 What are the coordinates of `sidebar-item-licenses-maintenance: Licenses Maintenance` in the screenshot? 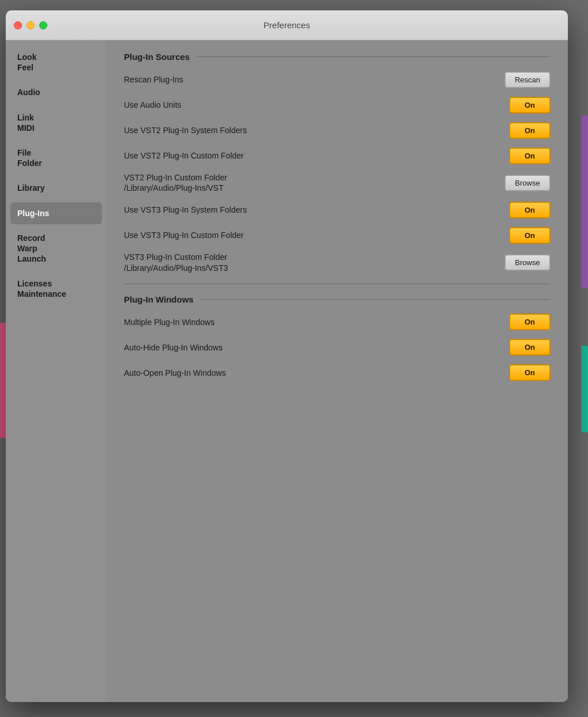 It's located at (56, 289).